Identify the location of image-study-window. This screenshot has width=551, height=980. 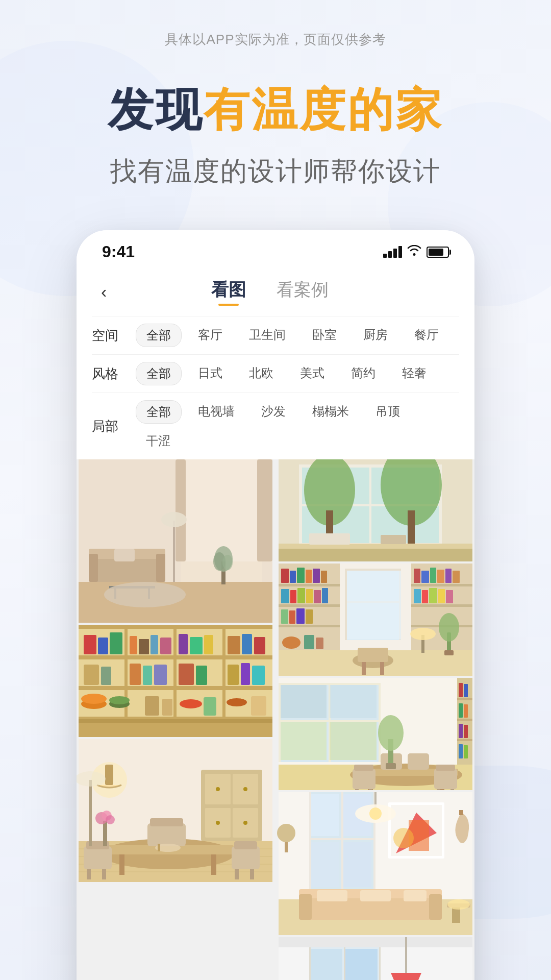
(375, 510).